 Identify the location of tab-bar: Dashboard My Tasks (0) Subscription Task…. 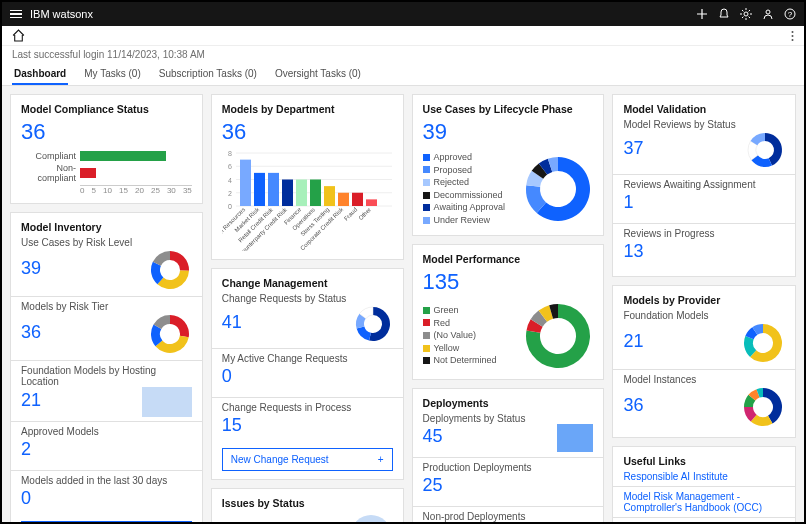
(403, 73).